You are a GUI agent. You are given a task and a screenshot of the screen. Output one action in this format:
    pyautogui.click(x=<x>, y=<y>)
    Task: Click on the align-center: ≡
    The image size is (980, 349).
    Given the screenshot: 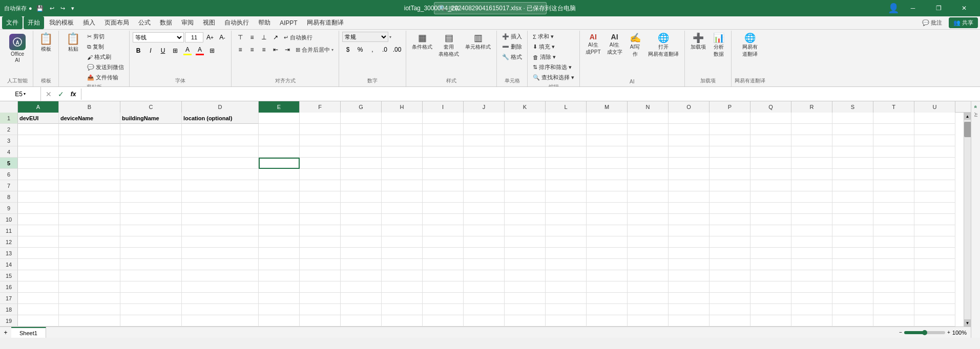 What is the action you would take?
    pyautogui.click(x=252, y=50)
    